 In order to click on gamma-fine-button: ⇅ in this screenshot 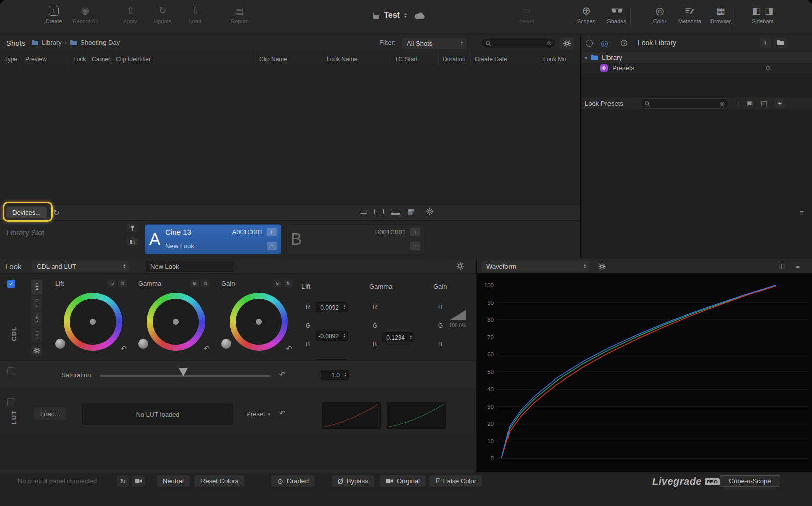, I will do `click(205, 283)`.